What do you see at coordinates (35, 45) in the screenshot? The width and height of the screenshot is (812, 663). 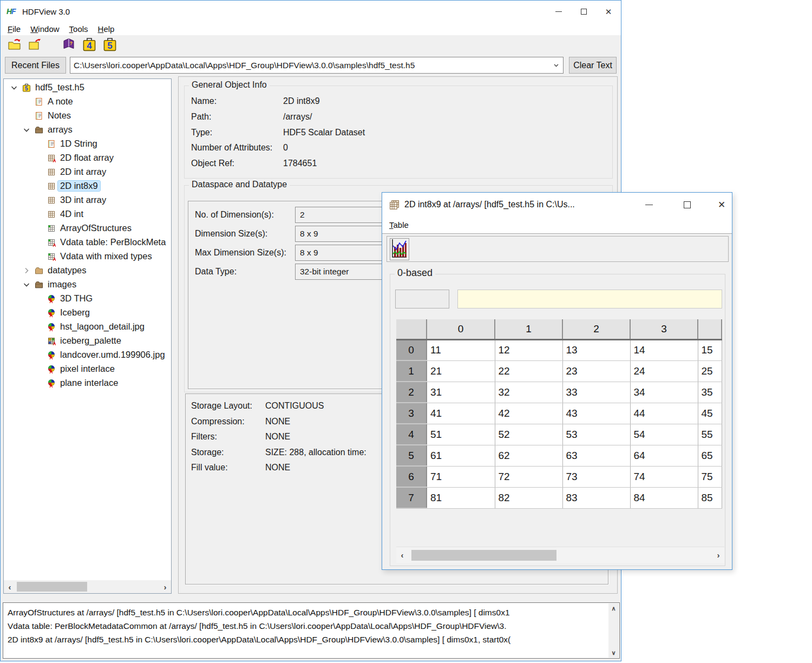 I see `close-file-button` at bounding box center [35, 45].